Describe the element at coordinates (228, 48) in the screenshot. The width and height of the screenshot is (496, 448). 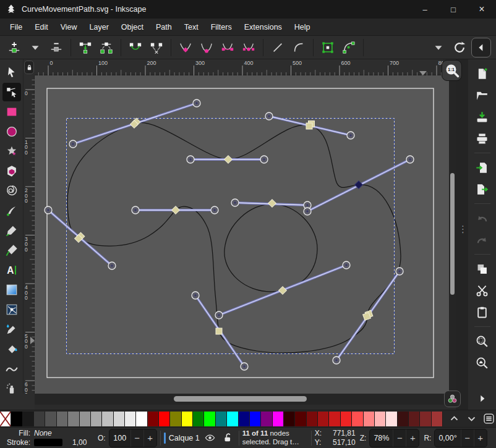
I see `make-symmetric-node-button` at that location.